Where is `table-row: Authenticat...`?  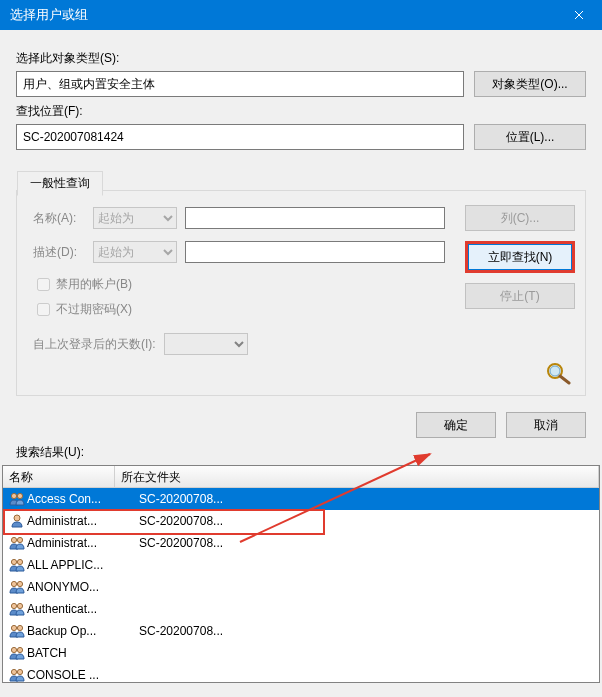 table-row: Authenticat... is located at coordinates (301, 609).